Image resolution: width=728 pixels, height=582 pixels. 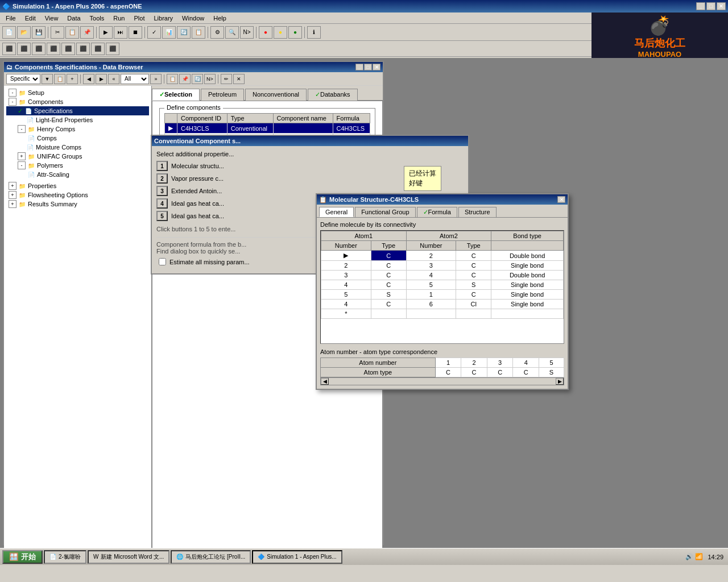 I want to click on prop-num-2: 2, so click(x=162, y=178).